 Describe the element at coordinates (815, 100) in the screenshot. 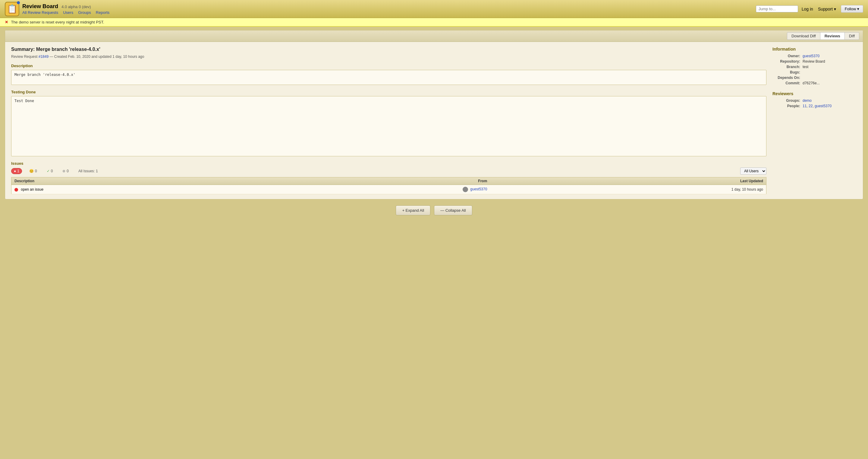

I see `reviewers-groups-row: Groups: demo` at that location.